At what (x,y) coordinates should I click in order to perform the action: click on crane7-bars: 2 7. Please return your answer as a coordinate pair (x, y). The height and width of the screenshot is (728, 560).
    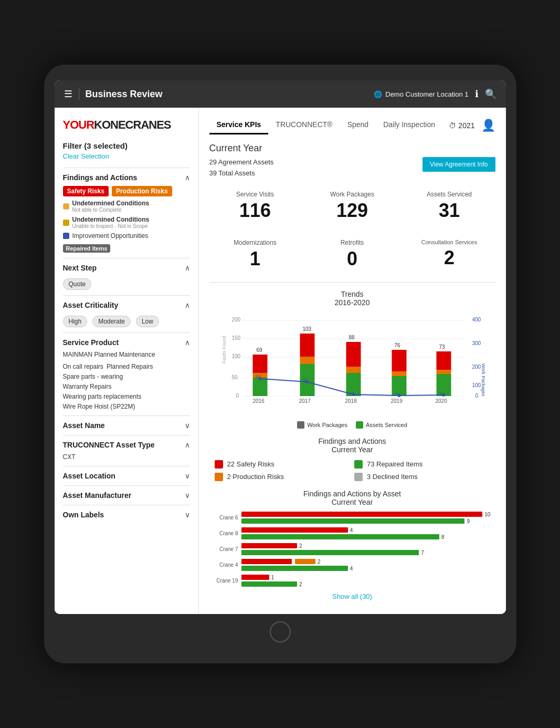
    Looking at the image, I should click on (368, 549).